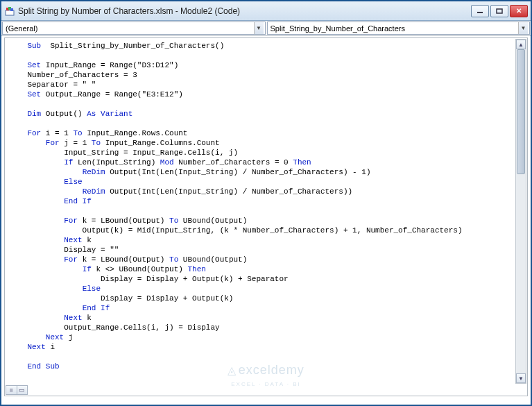 This screenshot has width=532, height=406. Describe the element at coordinates (521, 378) in the screenshot. I see `scroll-down-button: ▼` at that location.